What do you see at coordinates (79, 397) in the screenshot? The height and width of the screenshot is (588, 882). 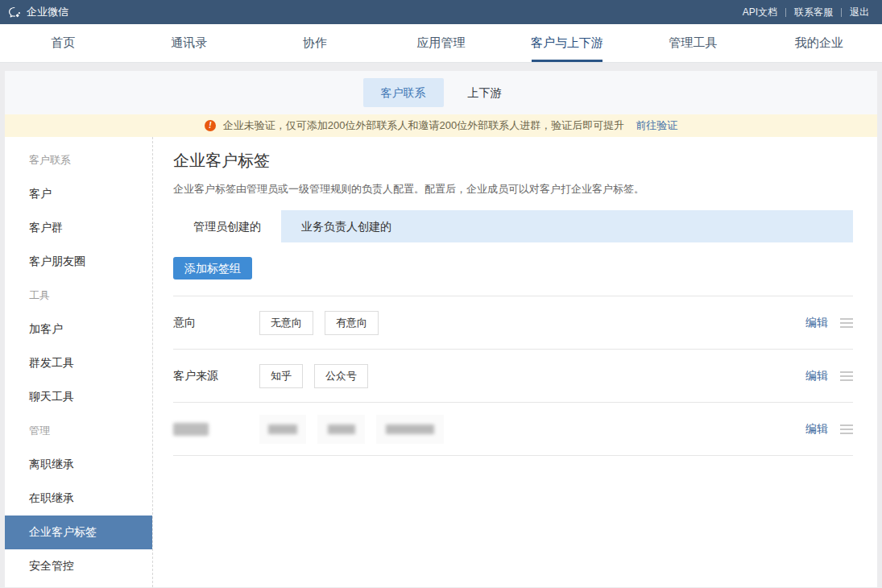 I see `sidebar-item-1-2: 聊天工具` at bounding box center [79, 397].